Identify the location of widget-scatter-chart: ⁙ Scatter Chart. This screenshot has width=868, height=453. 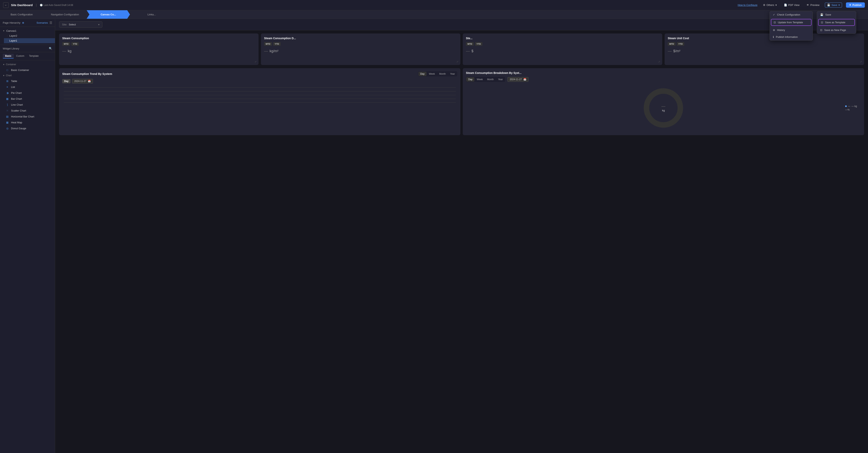
(28, 111).